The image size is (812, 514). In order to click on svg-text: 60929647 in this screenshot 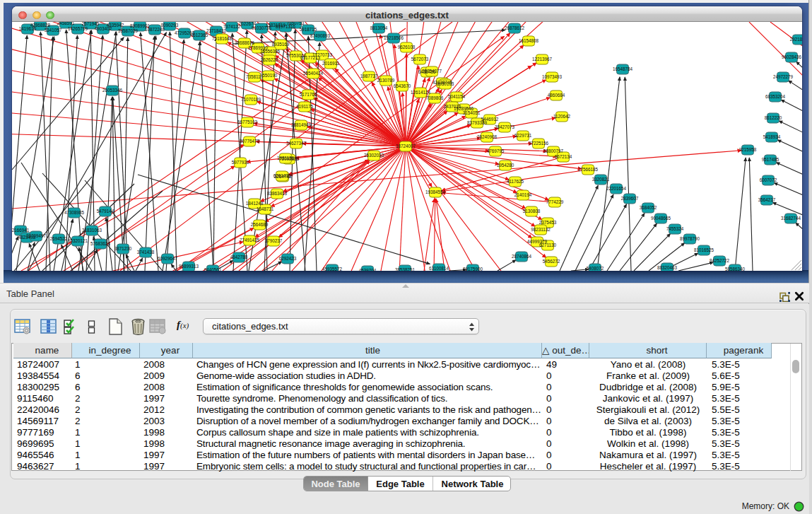, I will do `click(168, 259)`.